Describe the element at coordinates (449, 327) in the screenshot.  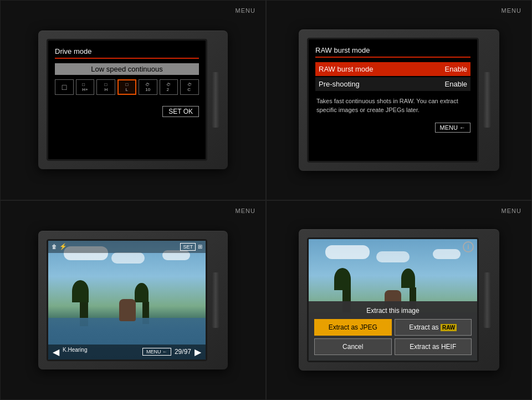
I see `raw-badge: RAW` at that location.